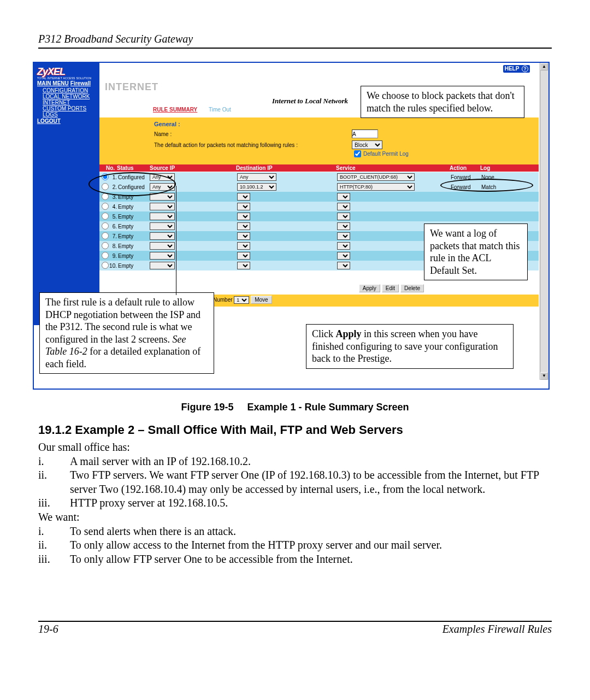  Describe the element at coordinates (386, 154) in the screenshot. I see `permit-log-label: Default Permit Log` at that location.